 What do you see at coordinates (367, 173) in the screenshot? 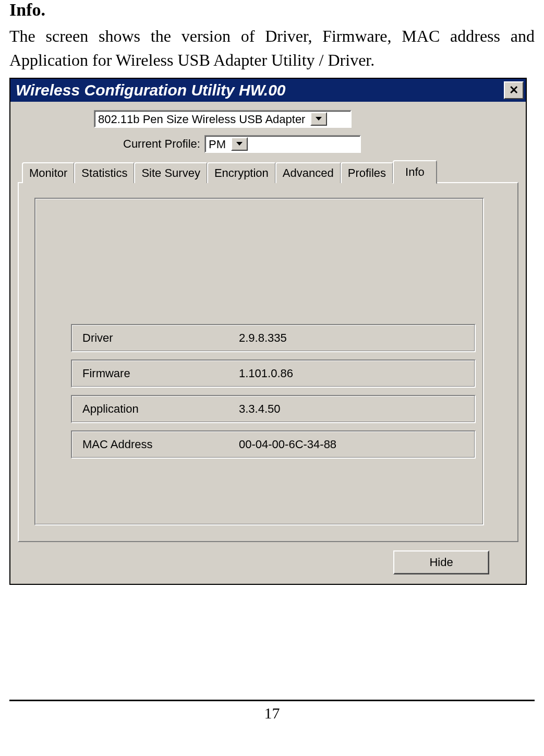
I see `tab-profiles: Profiles` at bounding box center [367, 173].